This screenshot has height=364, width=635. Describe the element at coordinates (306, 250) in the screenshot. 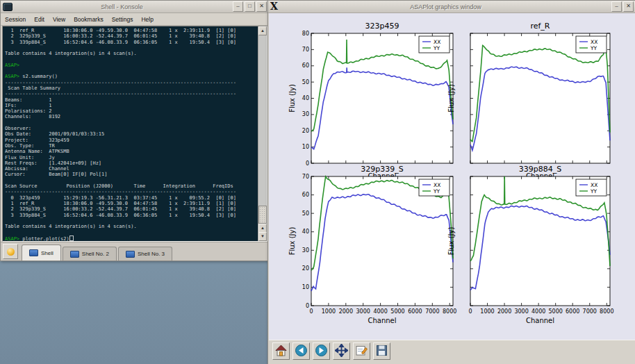

I see `y-tick-label: 30` at that location.